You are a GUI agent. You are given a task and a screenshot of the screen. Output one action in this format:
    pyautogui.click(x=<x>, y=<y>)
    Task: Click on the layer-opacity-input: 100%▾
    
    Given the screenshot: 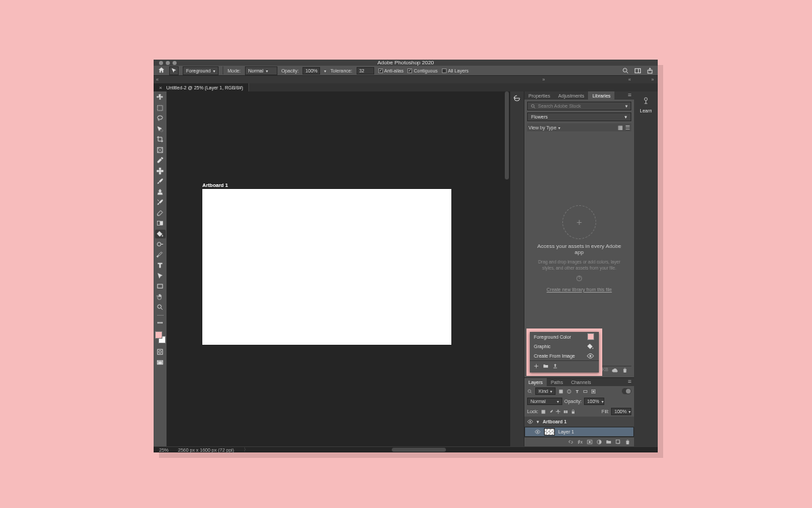 What is the action you would take?
    pyautogui.click(x=594, y=401)
    